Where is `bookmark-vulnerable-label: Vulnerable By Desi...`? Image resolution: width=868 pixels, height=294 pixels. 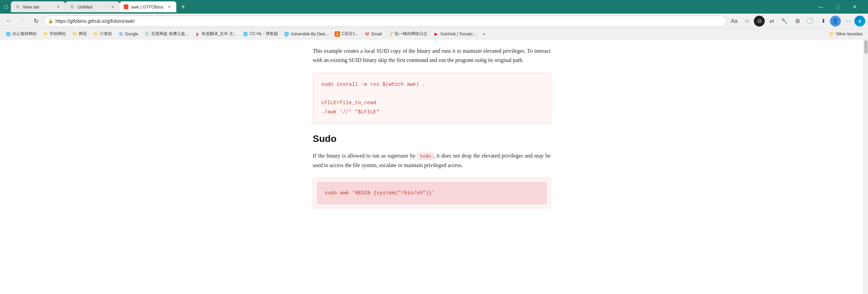 bookmark-vulnerable-label: Vulnerable By Desi... is located at coordinates (310, 34).